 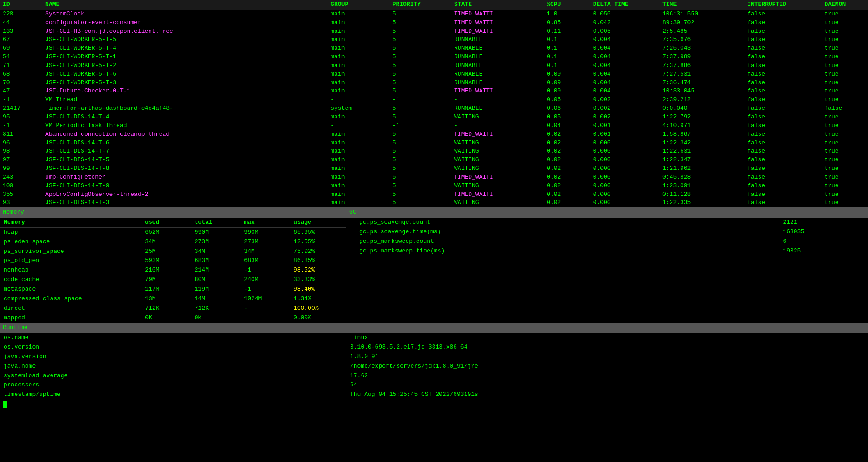 What do you see at coordinates (702, 126) in the screenshot?
I see `cell-time: 4:10.971` at bounding box center [702, 126].